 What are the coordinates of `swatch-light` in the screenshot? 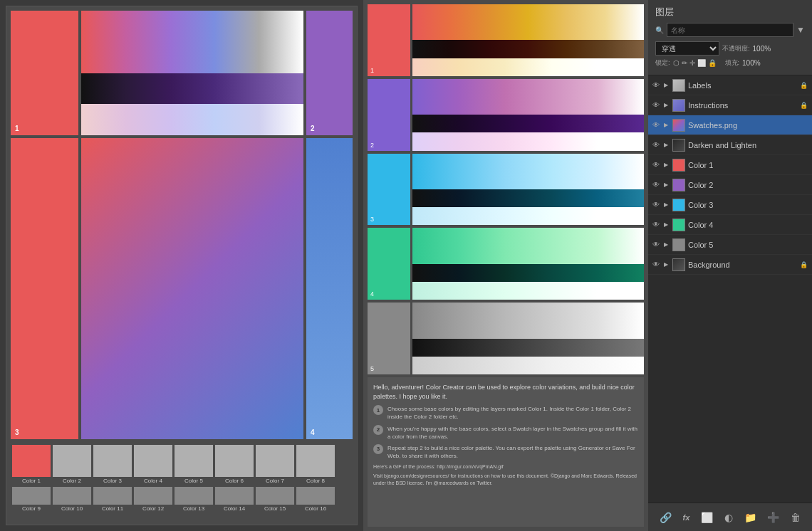 It's located at (192, 120).